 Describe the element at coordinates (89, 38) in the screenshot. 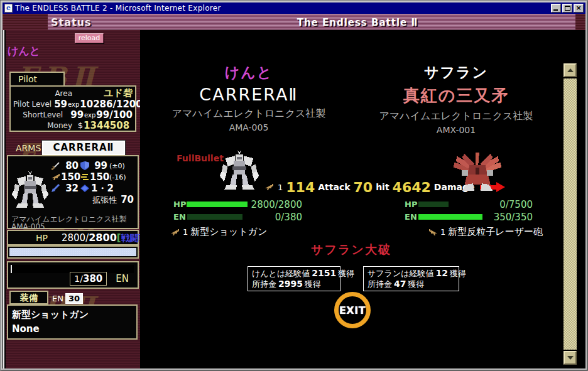

I see `reload-button: reload` at that location.